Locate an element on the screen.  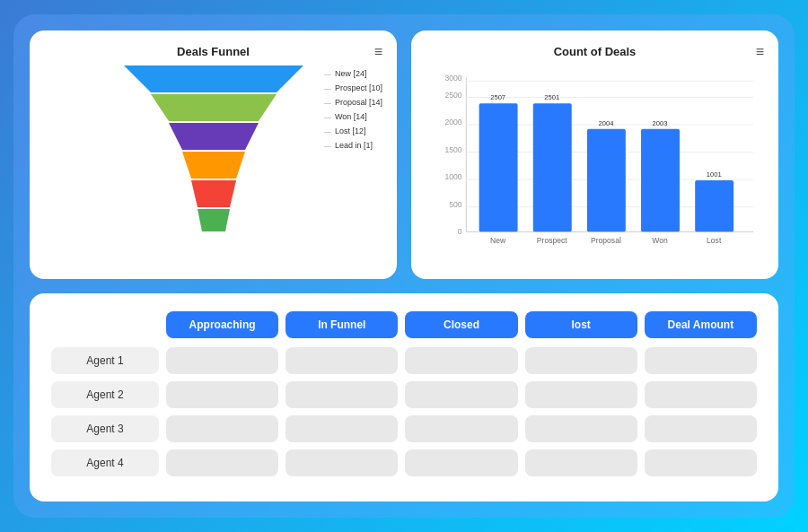
agent-1-closed is located at coordinates (461, 361).